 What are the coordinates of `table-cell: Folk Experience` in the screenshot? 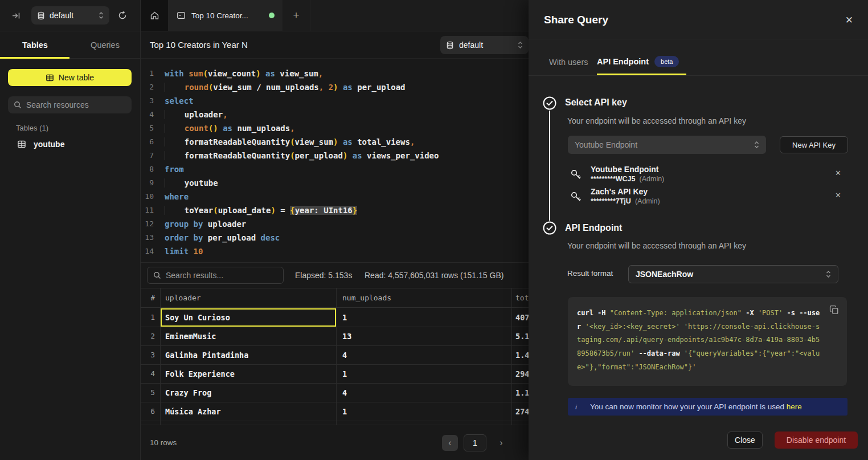 It's located at (248, 374).